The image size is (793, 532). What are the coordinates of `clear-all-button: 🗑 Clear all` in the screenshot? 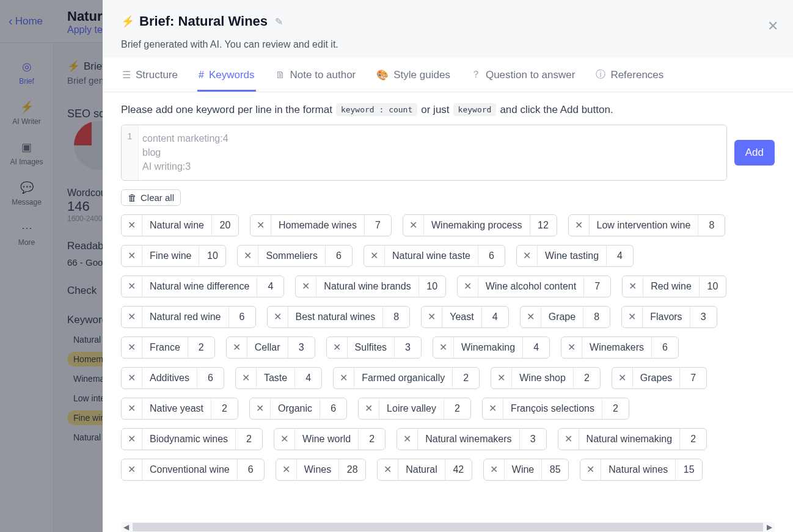 It's located at (151, 198).